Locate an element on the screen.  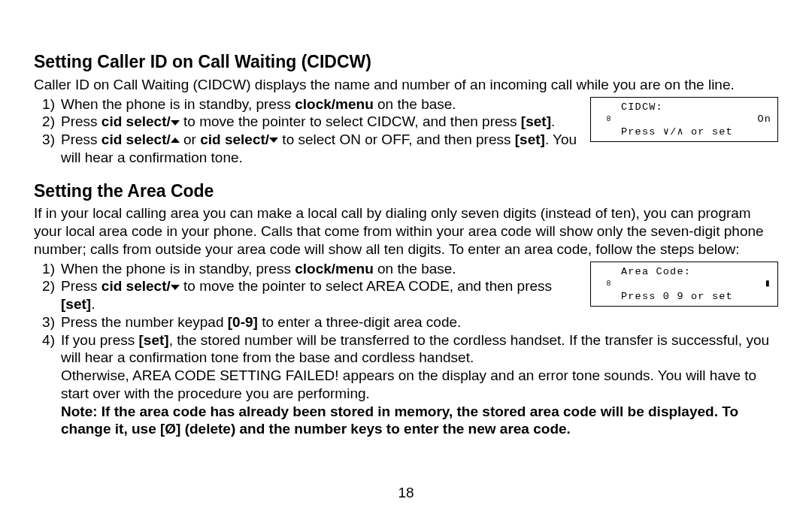
step-cidcw-3: 3) Press cid select/ or cid select/ to s… is located at coordinates (308, 149).